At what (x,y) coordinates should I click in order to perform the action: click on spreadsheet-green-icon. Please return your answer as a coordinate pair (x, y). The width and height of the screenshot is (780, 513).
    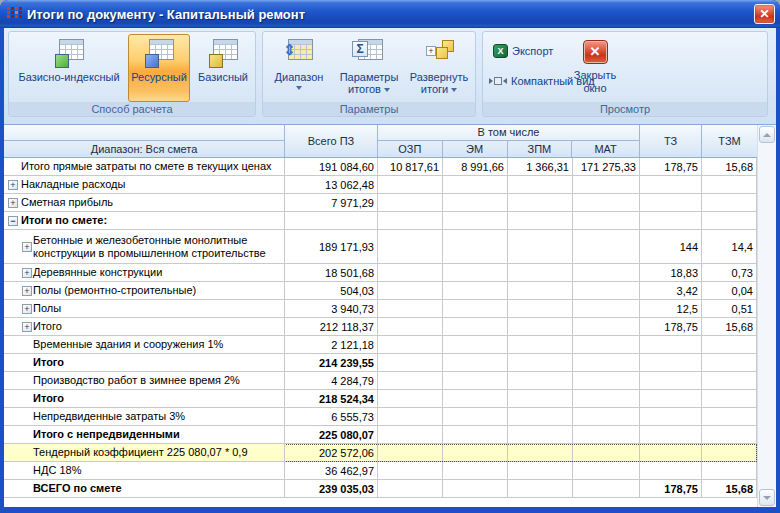
    Looking at the image, I should click on (69, 53).